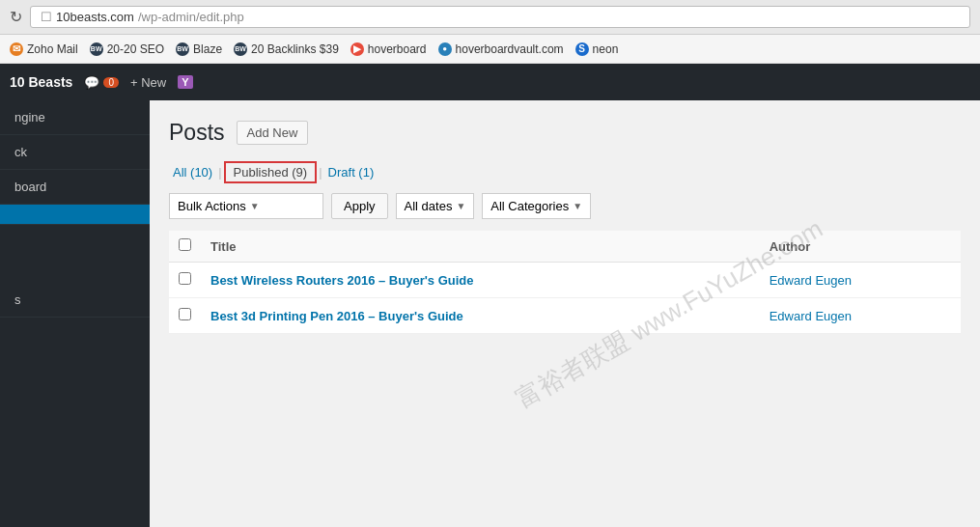 This screenshot has width=980, height=527. What do you see at coordinates (359, 207) in the screenshot?
I see `apply-button: Apply` at bounding box center [359, 207].